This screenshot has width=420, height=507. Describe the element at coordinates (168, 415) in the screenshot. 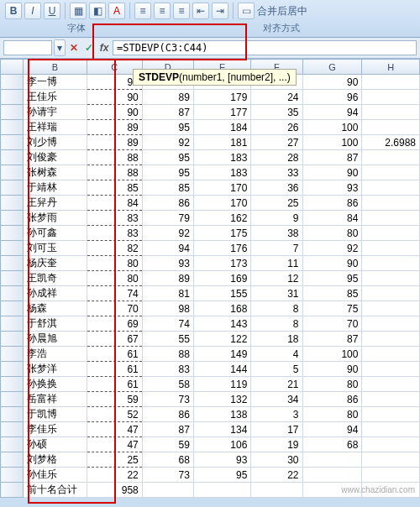

I see `cell: 86` at that location.